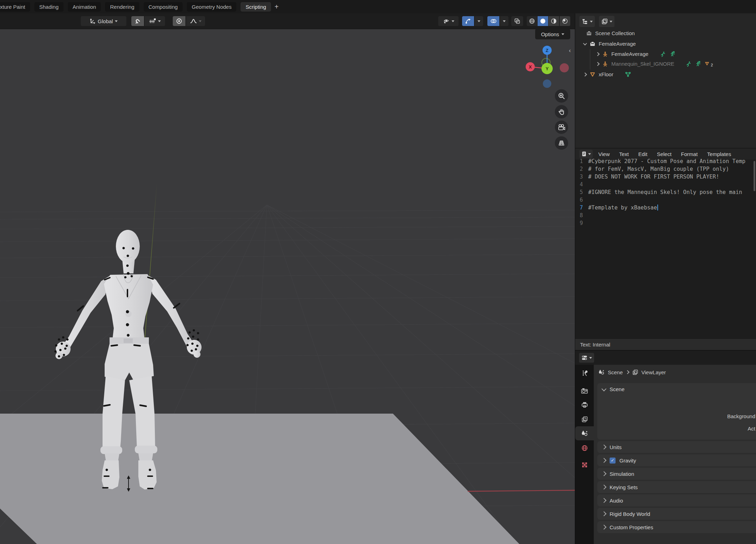 This screenshot has height=544, width=756. I want to click on scene-panel: Scene Background Act, so click(677, 411).